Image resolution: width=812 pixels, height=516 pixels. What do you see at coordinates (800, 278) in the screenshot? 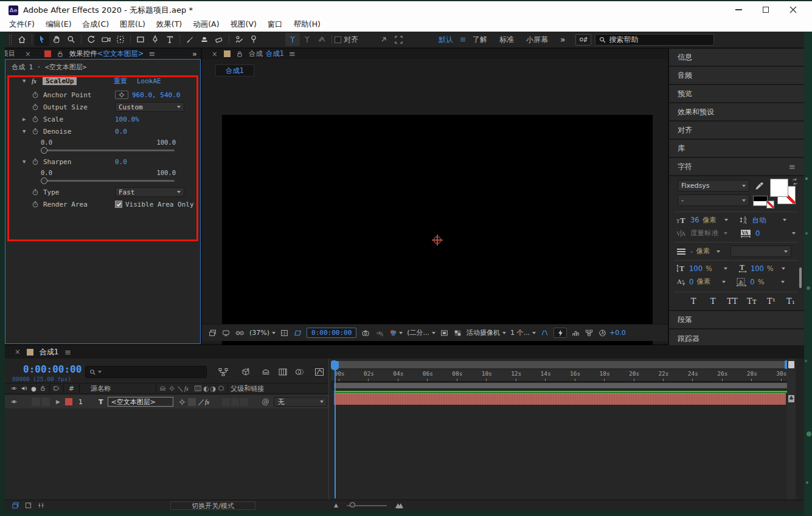
I see `scrollbar-thumb` at bounding box center [800, 278].